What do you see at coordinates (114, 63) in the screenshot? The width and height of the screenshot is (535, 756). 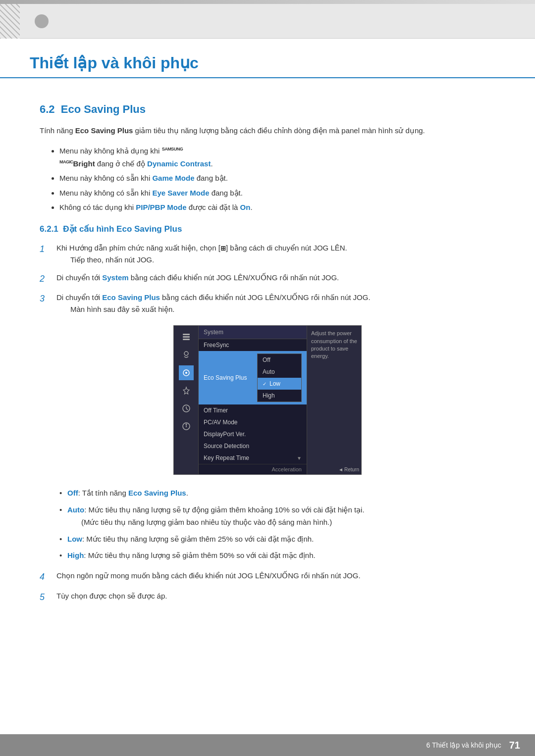 I see `main-title-text: Thiết lập và khôi phục` at bounding box center [114, 63].